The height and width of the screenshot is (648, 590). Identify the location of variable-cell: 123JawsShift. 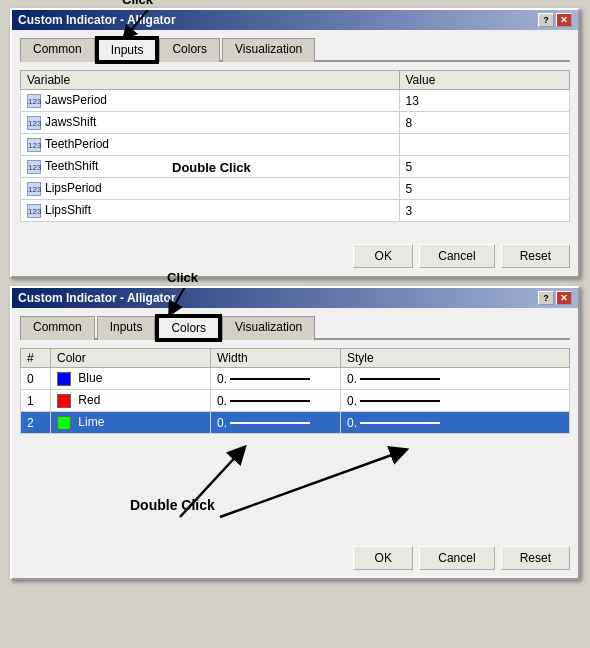
(210, 123).